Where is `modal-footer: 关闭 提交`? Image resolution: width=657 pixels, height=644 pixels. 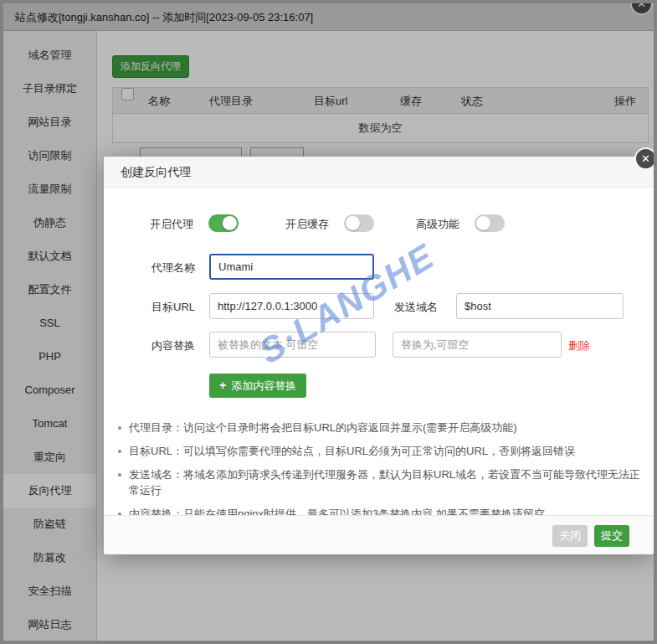
modal-footer: 关闭 提交 is located at coordinates (378, 534).